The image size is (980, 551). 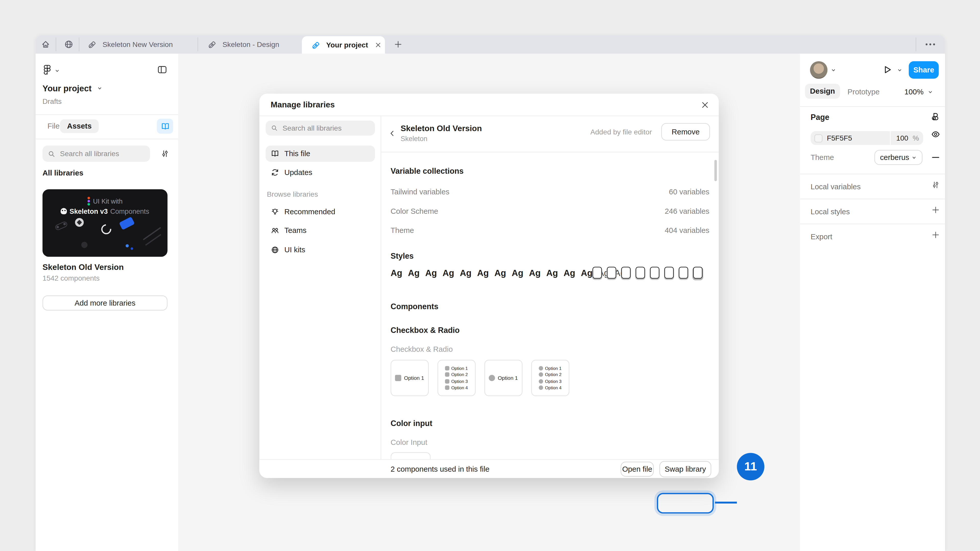 What do you see at coordinates (867, 138) in the screenshot?
I see `page-color-field: F5F5F5 100 %` at bounding box center [867, 138].